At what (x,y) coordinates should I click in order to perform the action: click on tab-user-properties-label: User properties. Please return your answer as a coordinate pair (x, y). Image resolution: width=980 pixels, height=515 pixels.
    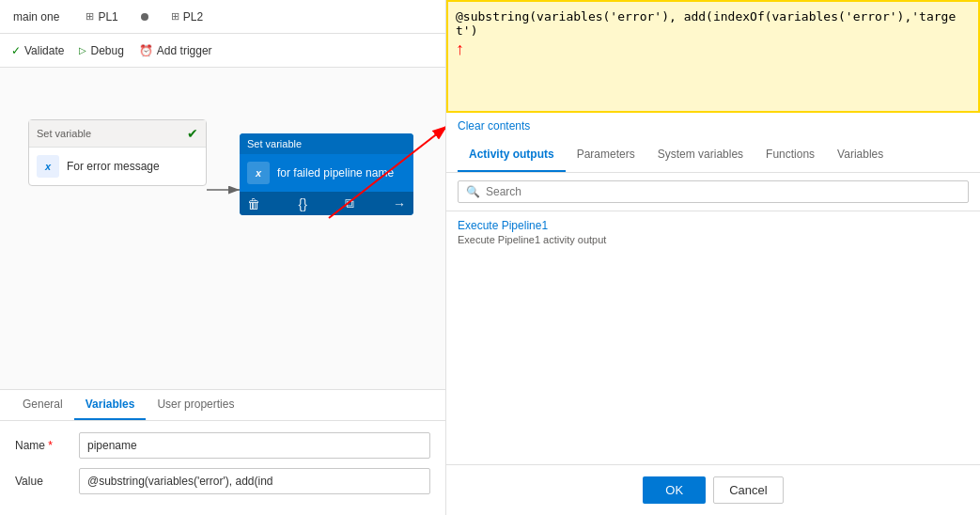
    Looking at the image, I should click on (195, 404).